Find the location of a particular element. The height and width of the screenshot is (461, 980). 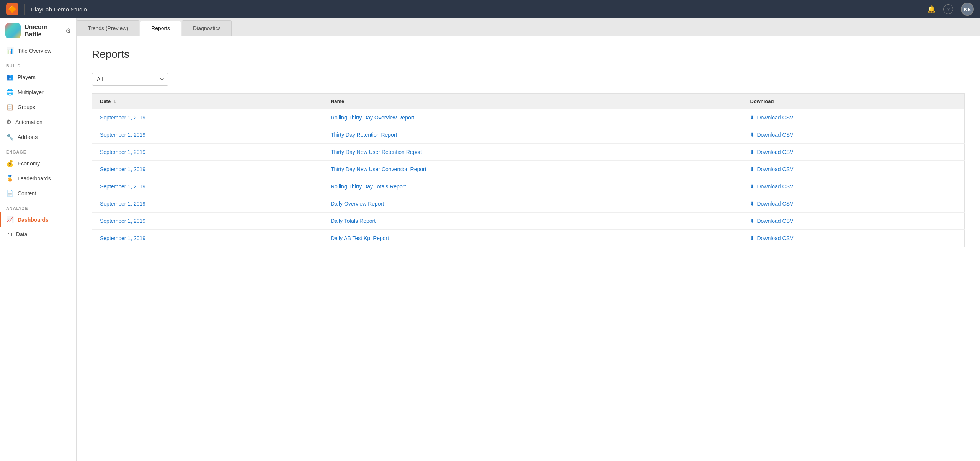

game-header: Unicorn Battle ⚙ is located at coordinates (38, 31).